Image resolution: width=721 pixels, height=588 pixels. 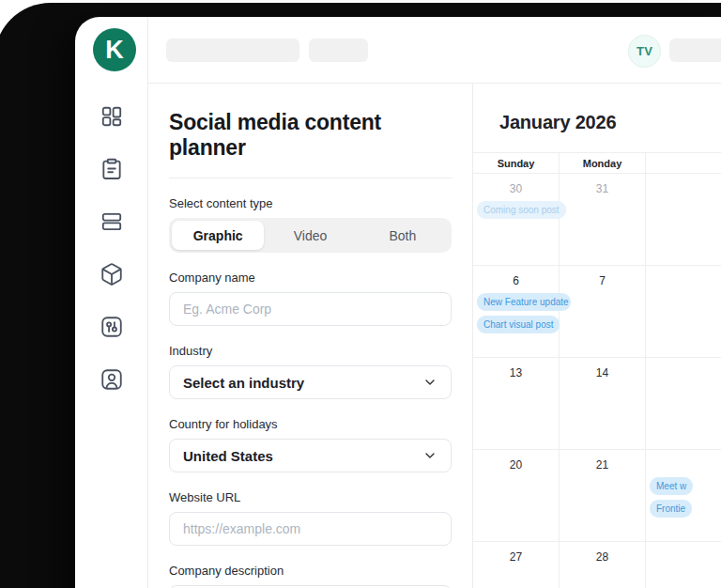 What do you see at coordinates (310, 278) in the screenshot?
I see `company-name-label: Company name` at bounding box center [310, 278].